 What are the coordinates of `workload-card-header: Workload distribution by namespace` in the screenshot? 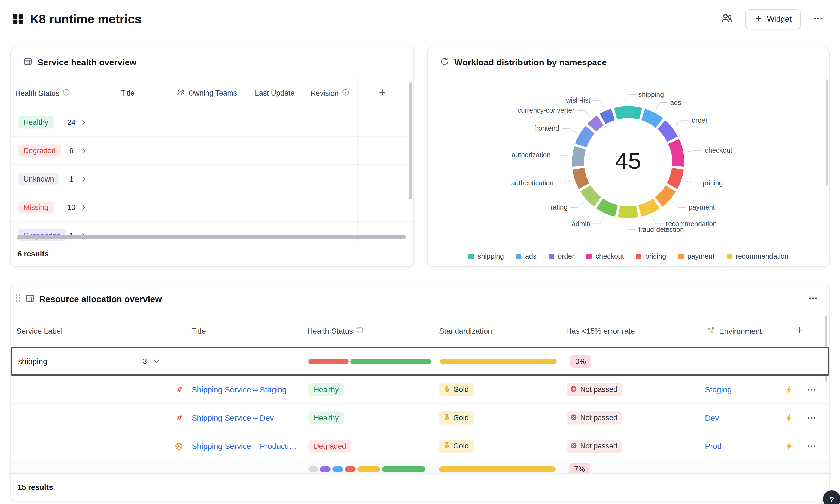 It's located at (628, 63).